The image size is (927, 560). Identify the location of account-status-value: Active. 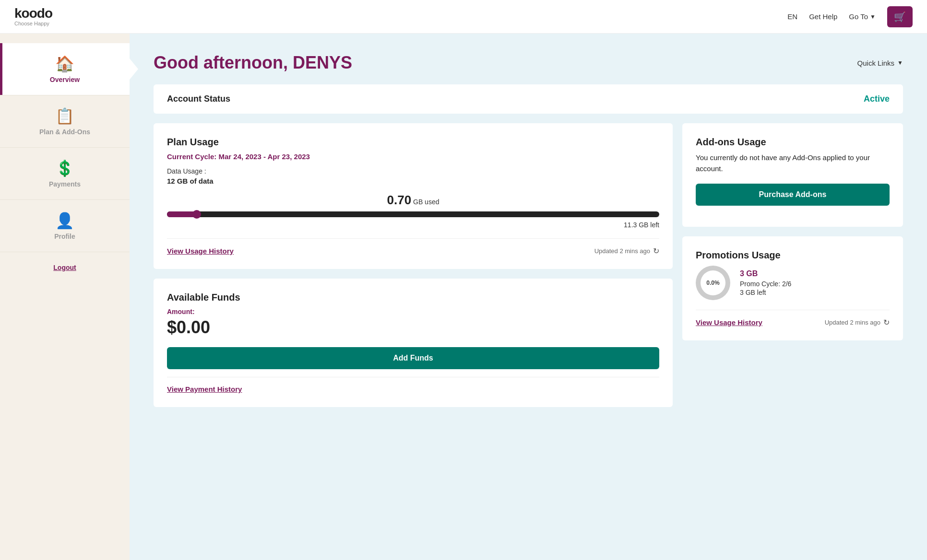
(877, 99).